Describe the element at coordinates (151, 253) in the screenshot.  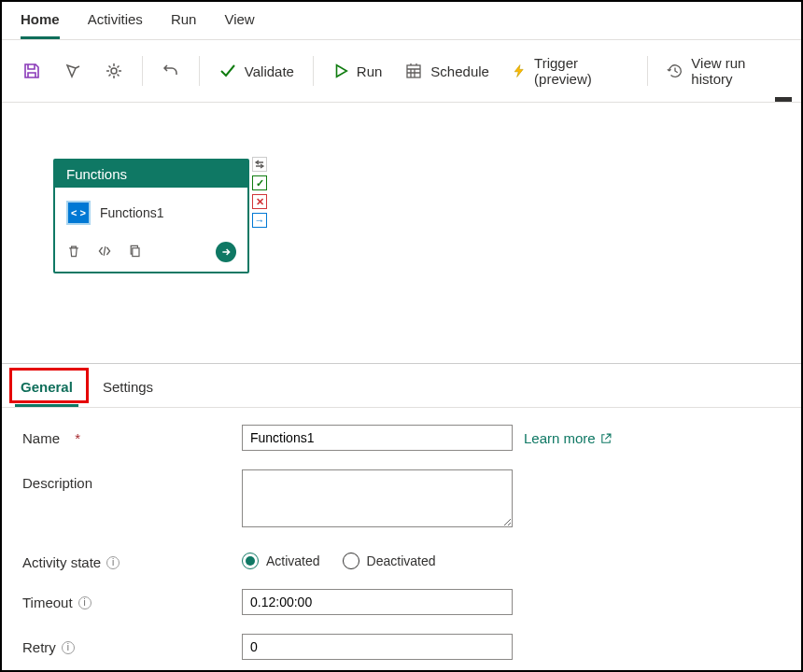
I see `activity-footer` at that location.